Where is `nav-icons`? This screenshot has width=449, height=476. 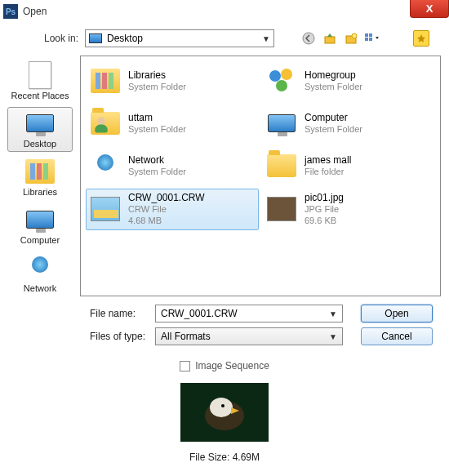
nav-icons is located at coordinates (340, 38).